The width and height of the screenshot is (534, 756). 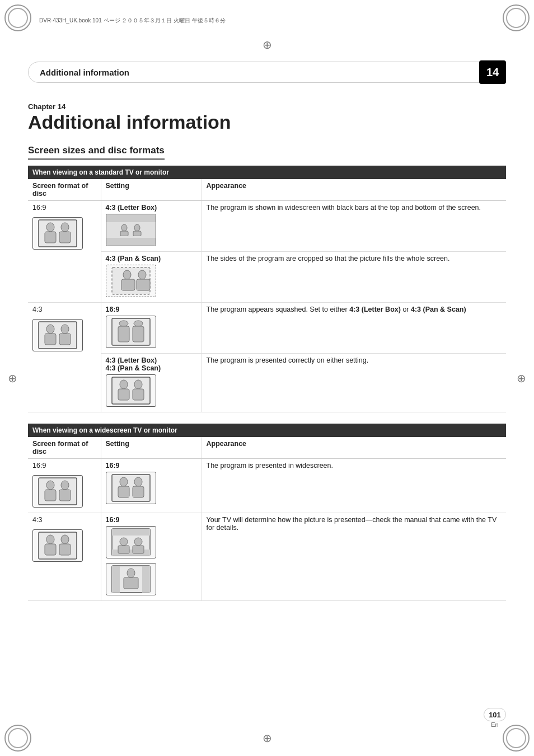 I want to click on col-header-appearance: Appearance, so click(x=354, y=190).